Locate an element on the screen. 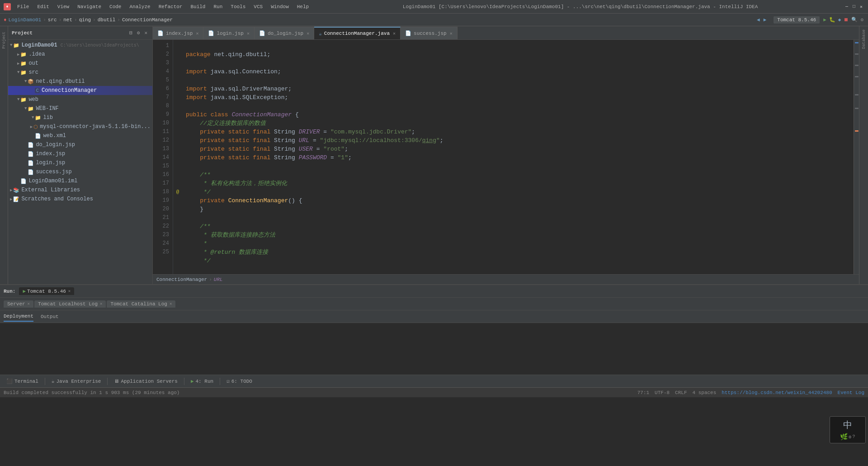 This screenshot has height=466, width=868. src-folder-icon: 📁 is located at coordinates (24, 72).